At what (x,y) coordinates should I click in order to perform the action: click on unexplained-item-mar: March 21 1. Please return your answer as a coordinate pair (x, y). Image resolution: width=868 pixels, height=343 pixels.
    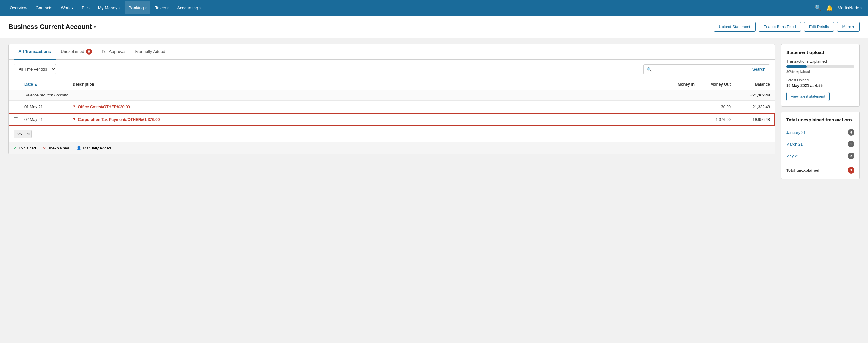
    Looking at the image, I should click on (820, 144).